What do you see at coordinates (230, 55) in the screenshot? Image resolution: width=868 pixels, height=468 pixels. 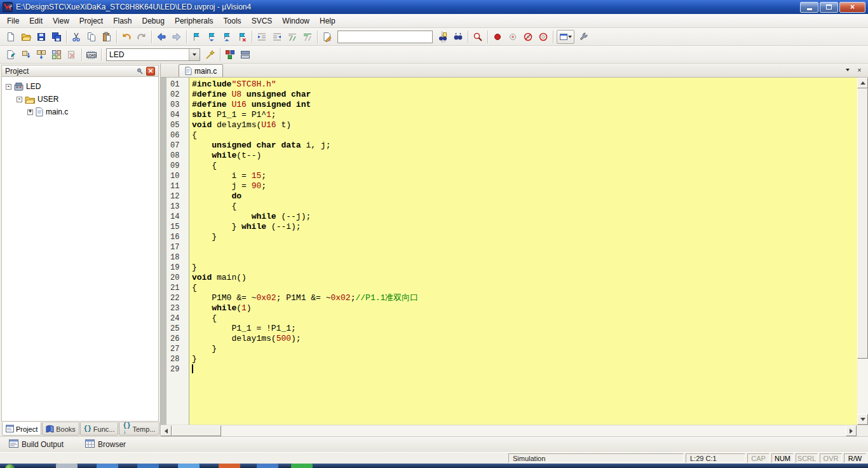 I see `manage-project-items-button` at bounding box center [230, 55].